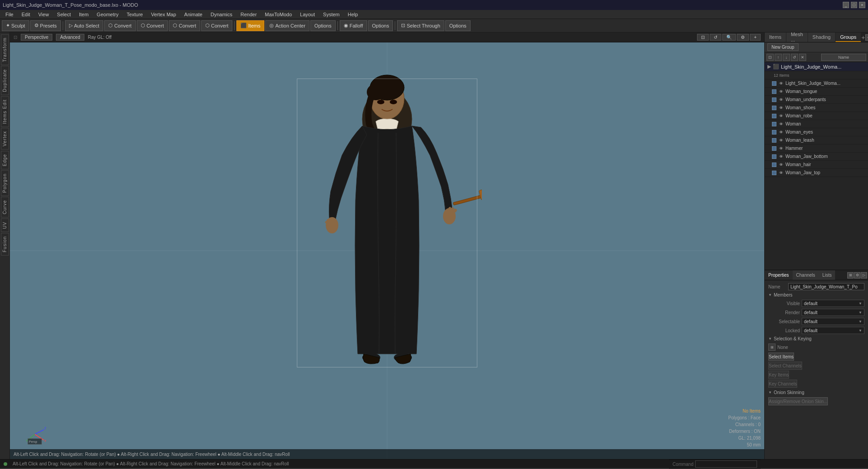 The image size is (868, 469). I want to click on gc-btn-5: ✕, so click(803, 57).